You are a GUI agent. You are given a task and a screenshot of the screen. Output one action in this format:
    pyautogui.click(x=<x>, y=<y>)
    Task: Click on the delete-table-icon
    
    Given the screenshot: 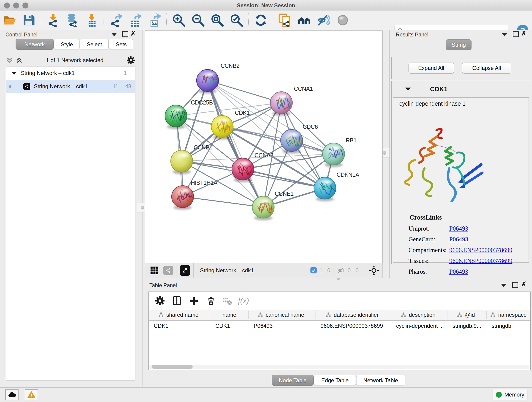 What is the action you would take?
    pyautogui.click(x=227, y=301)
    